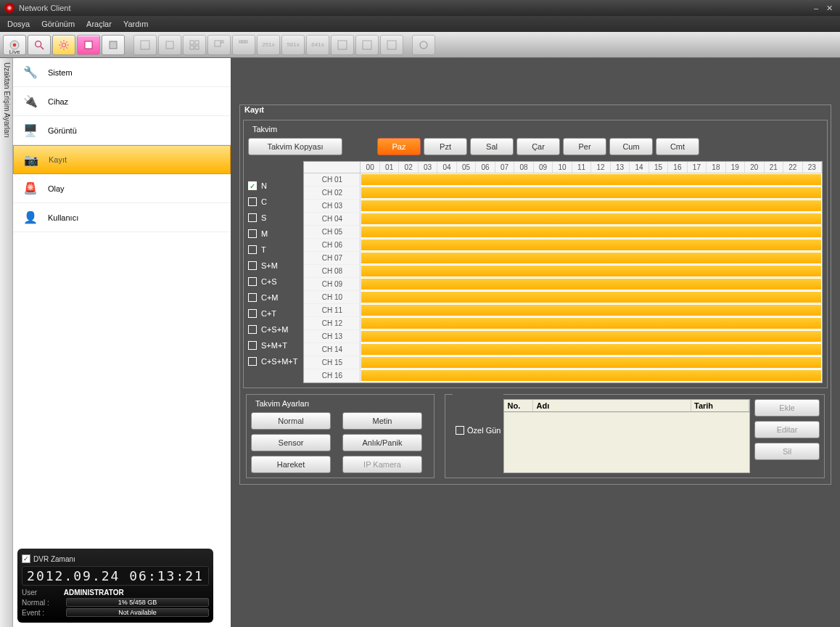 The width and height of the screenshot is (840, 627). I want to click on menu-file: Dosya, so click(19, 24).